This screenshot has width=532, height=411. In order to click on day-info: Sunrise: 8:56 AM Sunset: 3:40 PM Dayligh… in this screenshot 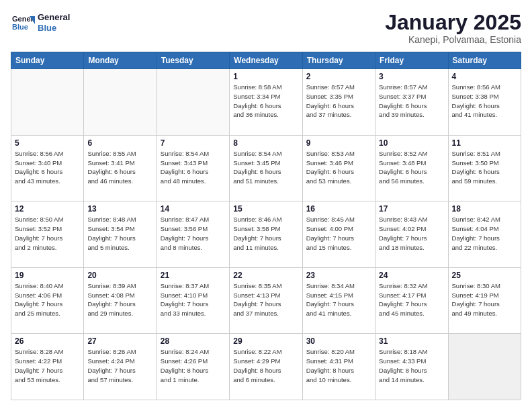, I will do `click(47, 168)`.